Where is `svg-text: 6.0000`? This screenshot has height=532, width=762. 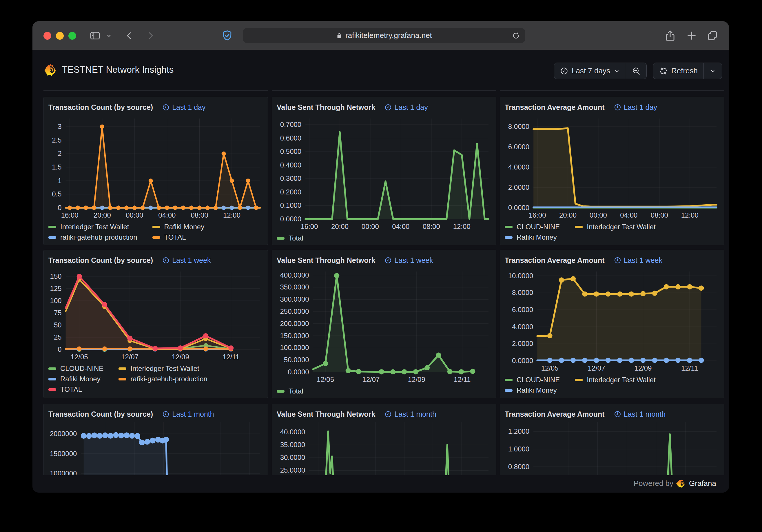
svg-text: 6.0000 is located at coordinates (522, 310).